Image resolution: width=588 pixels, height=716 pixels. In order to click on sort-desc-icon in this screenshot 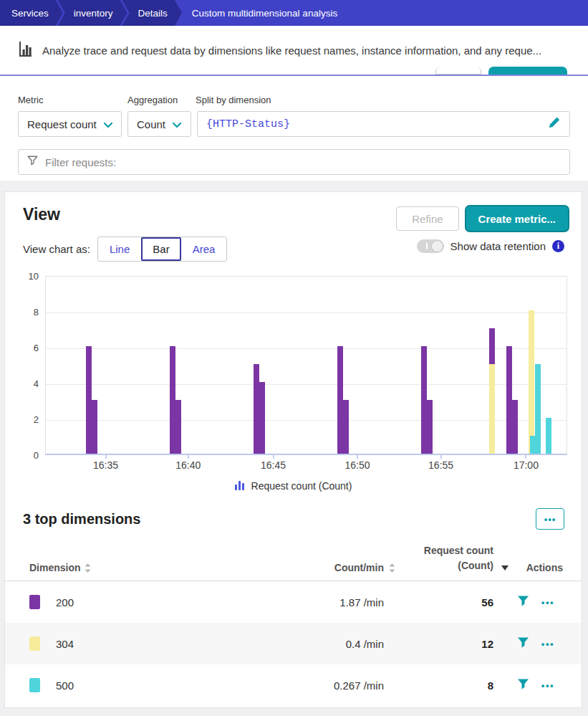, I will do `click(505, 568)`.